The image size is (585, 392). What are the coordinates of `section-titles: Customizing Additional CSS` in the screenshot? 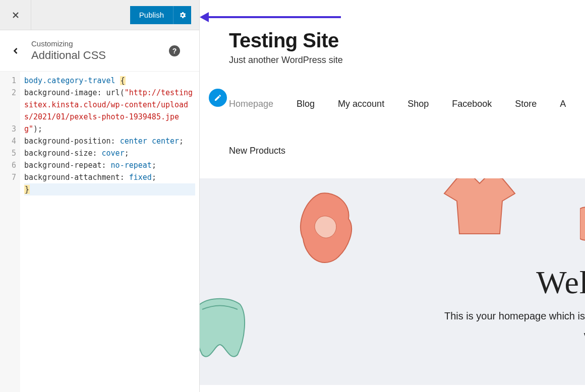 It's located at (100, 50).